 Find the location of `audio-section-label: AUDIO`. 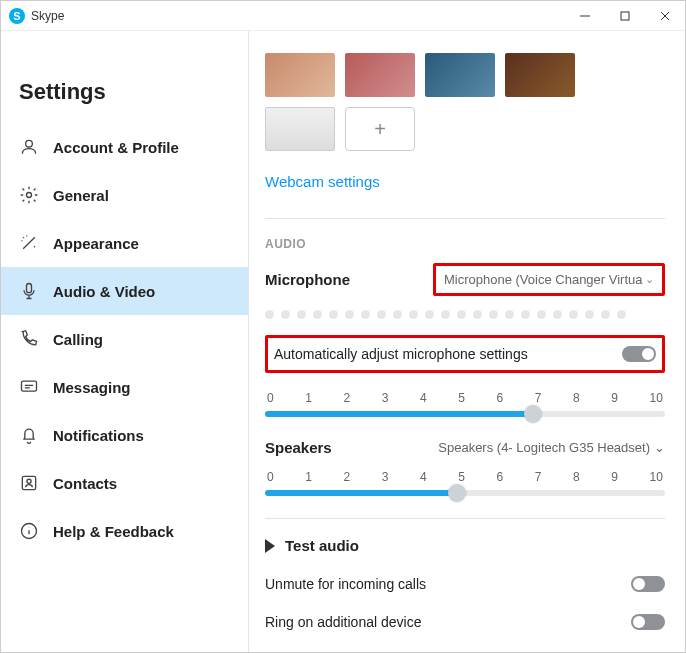

audio-section-label: AUDIO is located at coordinates (465, 244).